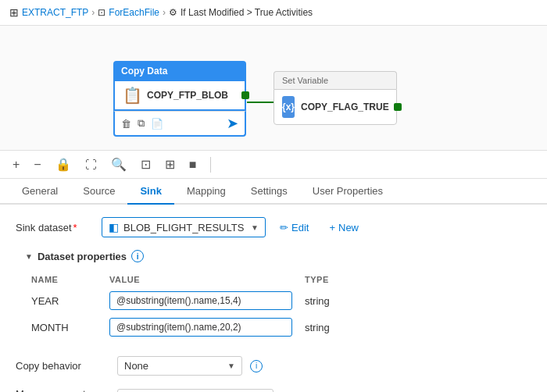 Image resolution: width=547 pixels, height=392 pixels. I want to click on copy-behavior-row: Copy behavior None ▼ i, so click(274, 365).